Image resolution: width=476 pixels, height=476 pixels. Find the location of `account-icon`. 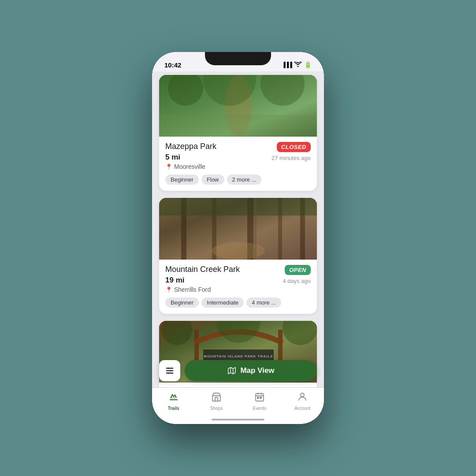

account-icon is located at coordinates (302, 398).